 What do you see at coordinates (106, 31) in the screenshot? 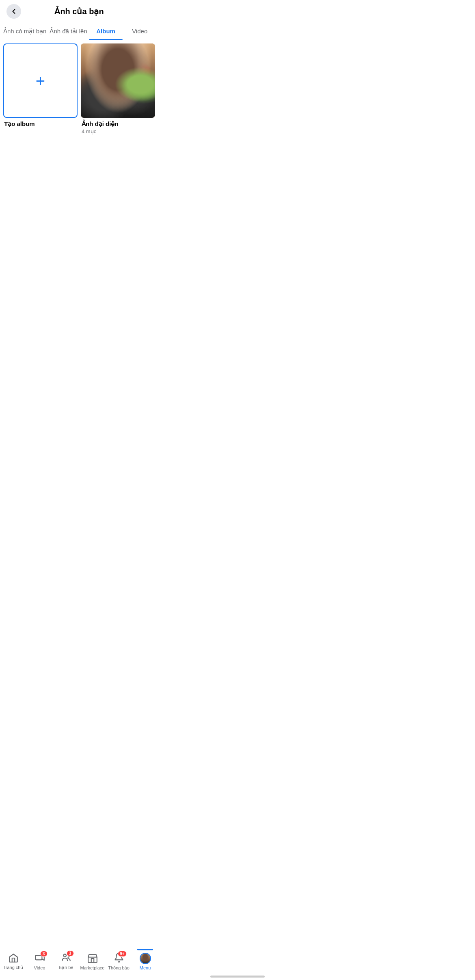
I see `tab-albums: Album` at bounding box center [106, 31].